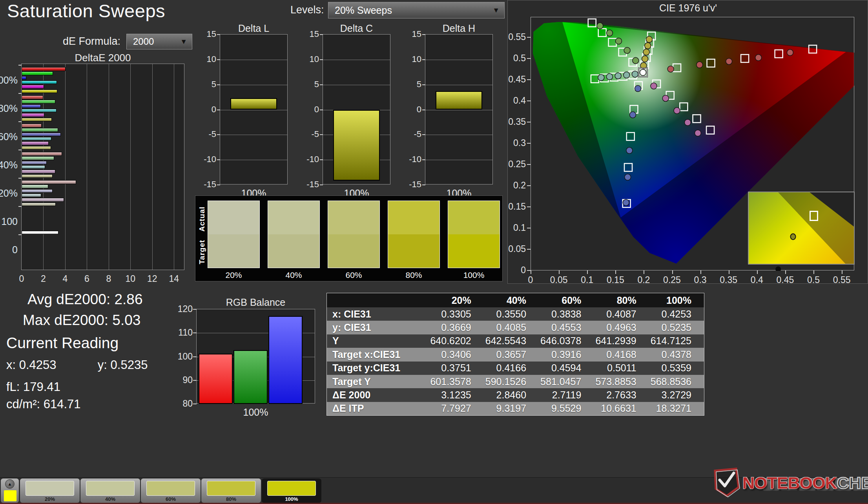 The image size is (868, 504). Describe the element at coordinates (110, 491) in the screenshot. I see `patch-tile-40%: 40%` at that location.